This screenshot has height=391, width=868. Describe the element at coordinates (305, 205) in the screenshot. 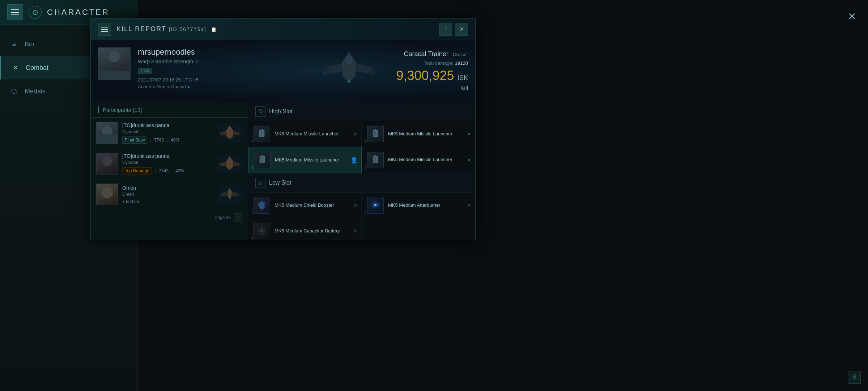

I see `item-name: MK5 Medium Shield Booster` at that location.